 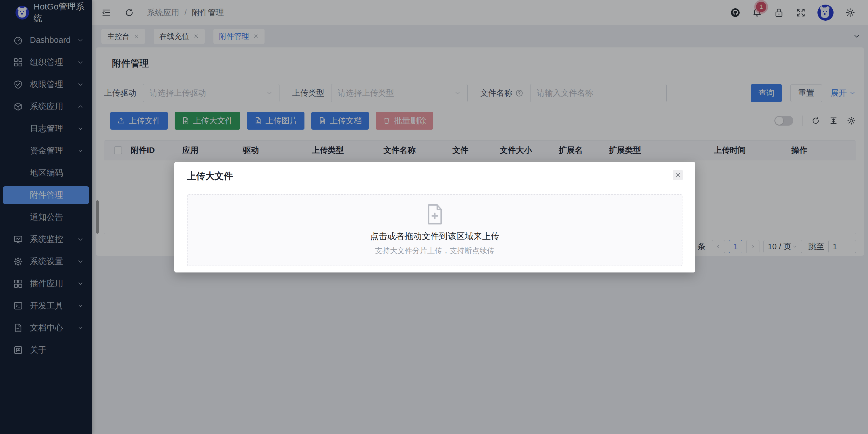 What do you see at coordinates (435, 176) in the screenshot?
I see `modal-title: 上传大文件` at bounding box center [435, 176].